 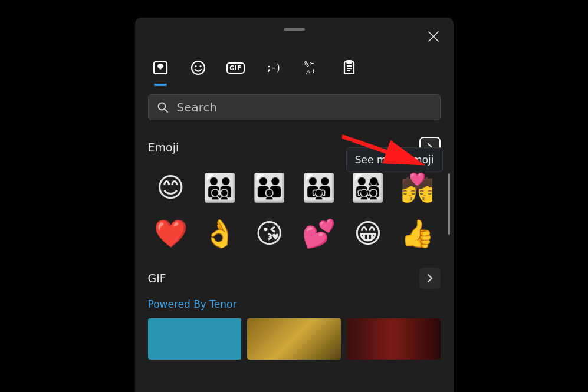 What do you see at coordinates (294, 339) in the screenshot?
I see `gif-row` at bounding box center [294, 339].